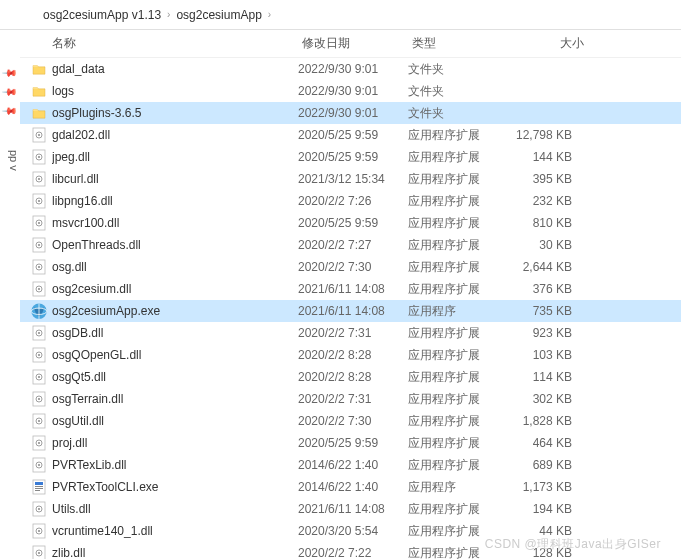 The image size is (681, 559). I want to click on file-size: 44 KB, so click(546, 531).